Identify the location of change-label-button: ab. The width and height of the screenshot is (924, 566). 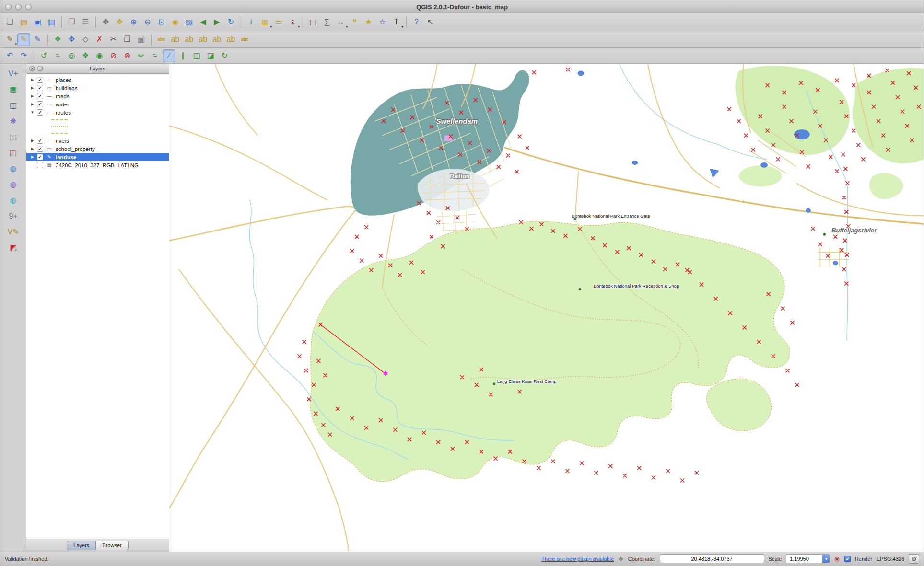
(175, 39).